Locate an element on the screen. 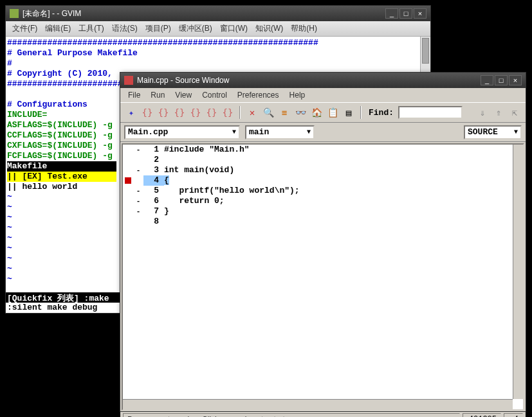  menu-project: 项目(P) is located at coordinates (158, 28).